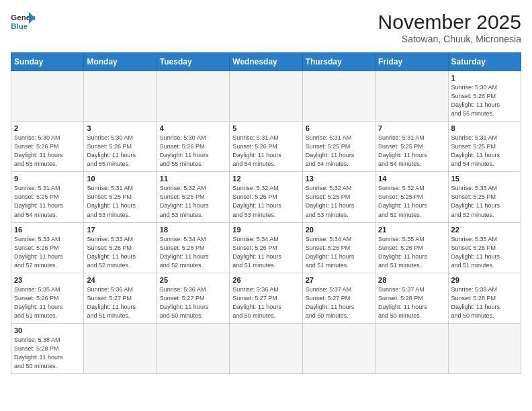 The width and height of the screenshot is (532, 411). What do you see at coordinates (48, 146) in the screenshot?
I see `calendar-cell: 2Sunrise: 5:30 AM Sunset: 5:26 PM Daylig…` at bounding box center [48, 146].